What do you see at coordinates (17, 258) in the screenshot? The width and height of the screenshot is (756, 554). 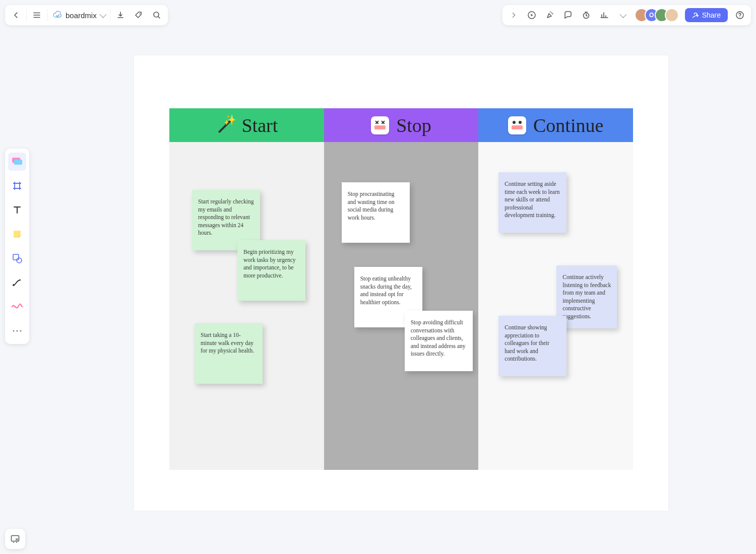 I see `shape-tool` at bounding box center [17, 258].